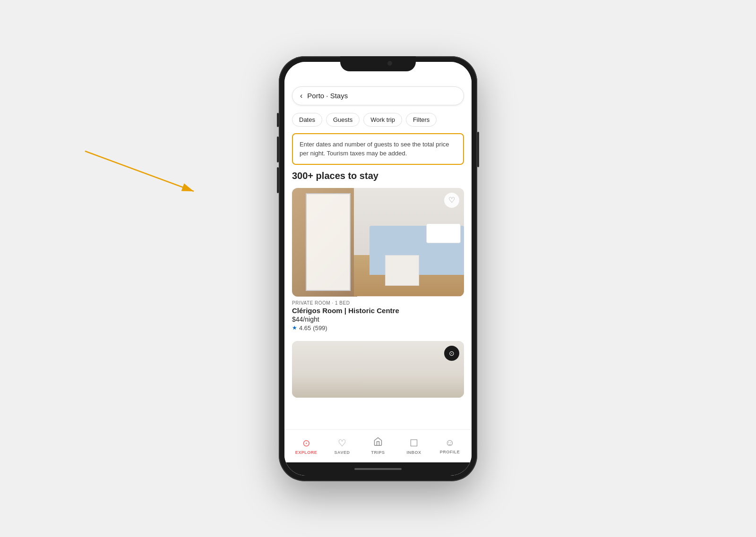 The image size is (756, 537). I want to click on bedroom-scene, so click(378, 242).